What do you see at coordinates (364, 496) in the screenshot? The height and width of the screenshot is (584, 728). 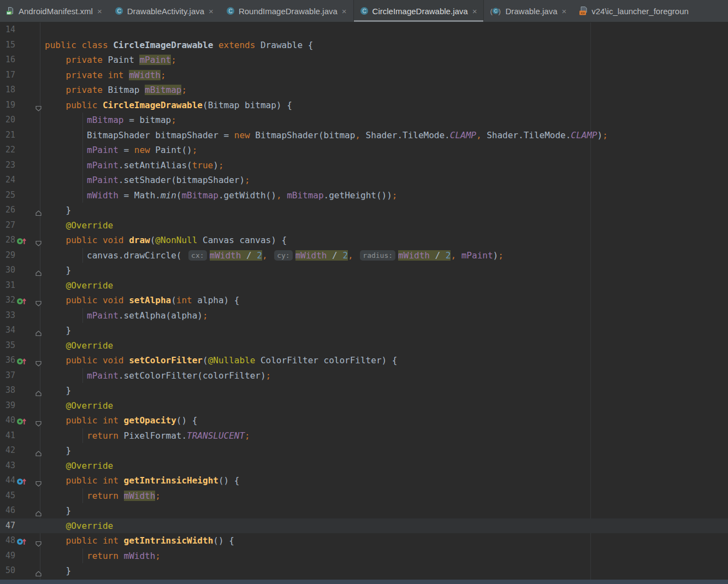 I see `code-line: 45 return mWidth;` at bounding box center [364, 496].